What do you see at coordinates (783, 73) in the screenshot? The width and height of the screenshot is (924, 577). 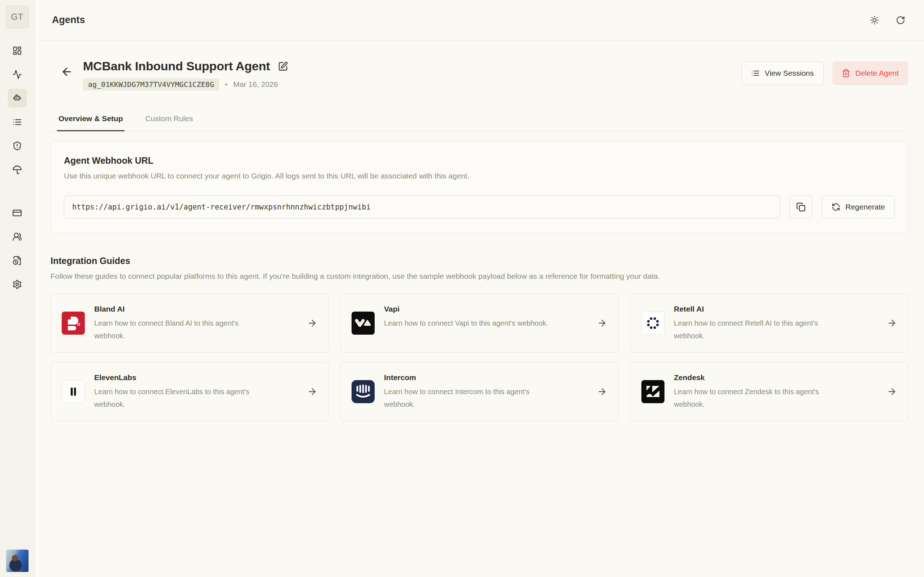 I see `view-sessions-button: View Sessions` at bounding box center [783, 73].